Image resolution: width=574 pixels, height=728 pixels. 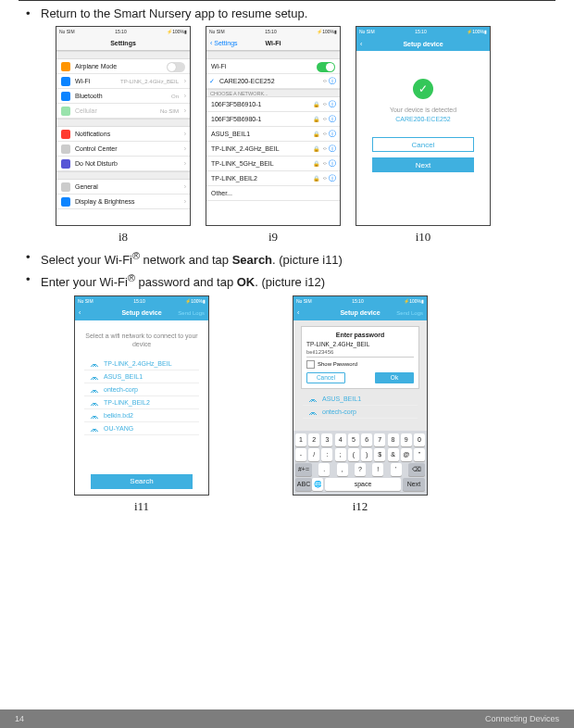 I want to click on keyboard-key: !, so click(x=378, y=470).